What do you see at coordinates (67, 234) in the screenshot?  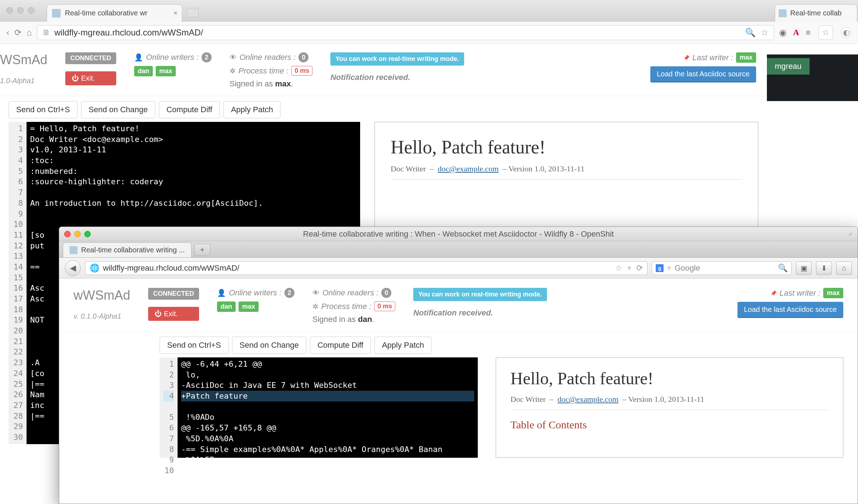 I see `close-traffic-icon` at bounding box center [67, 234].